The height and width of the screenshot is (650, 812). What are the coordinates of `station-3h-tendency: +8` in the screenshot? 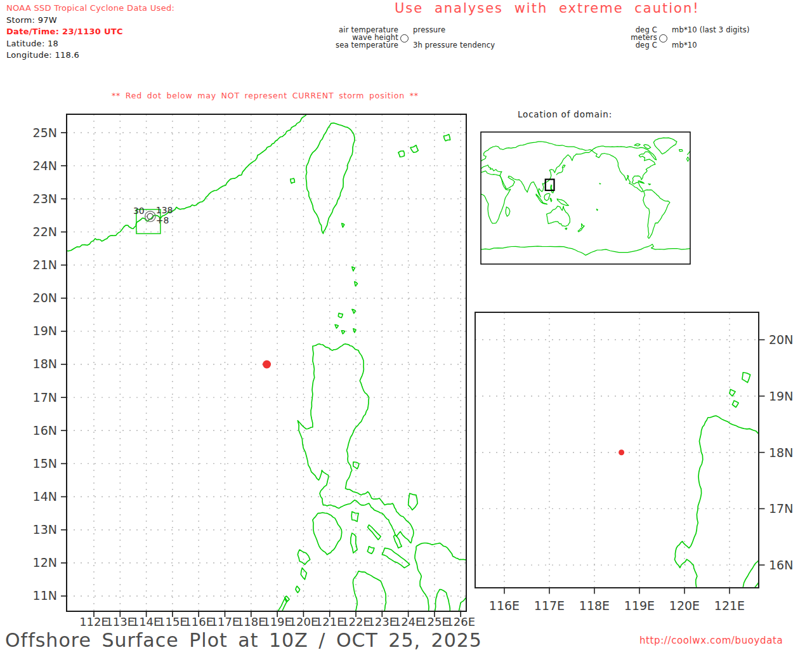 It's located at (162, 220).